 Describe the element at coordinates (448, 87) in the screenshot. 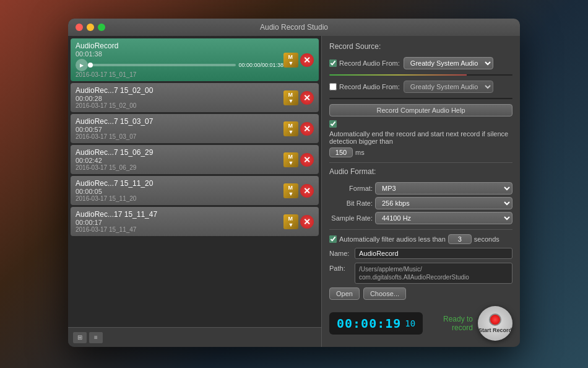

I see `record-audio-dropdown2: Greatdy System Audio` at that location.